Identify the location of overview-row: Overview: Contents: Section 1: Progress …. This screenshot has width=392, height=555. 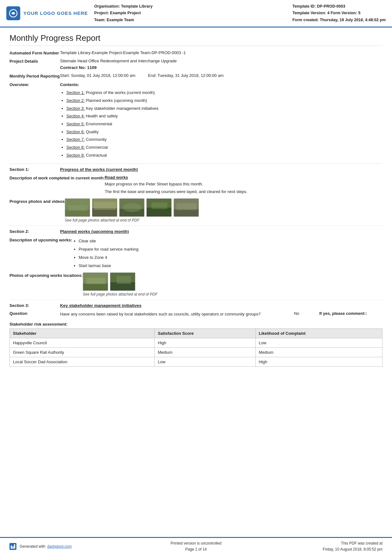
(196, 121).